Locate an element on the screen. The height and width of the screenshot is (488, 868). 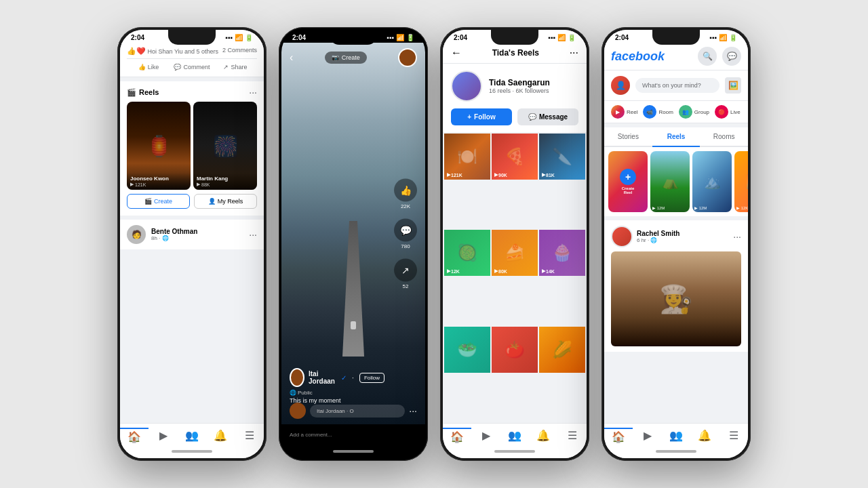
nav-menu-4: ☰ is located at coordinates (734, 436).